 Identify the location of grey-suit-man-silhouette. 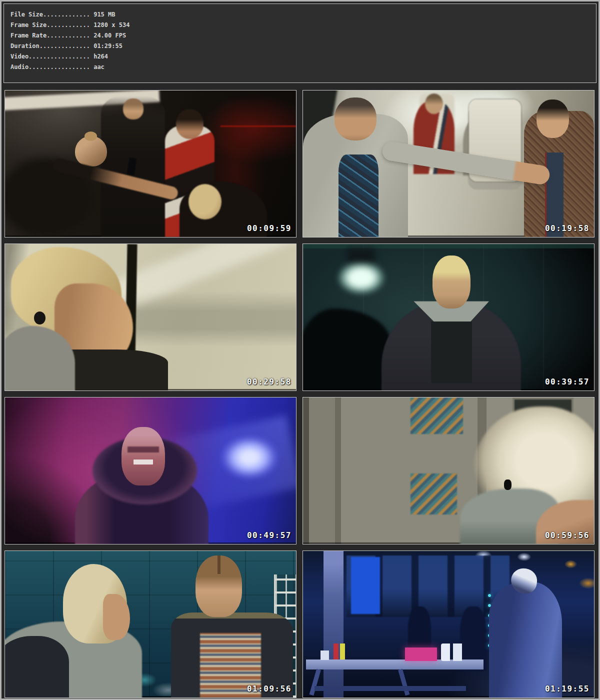
(356, 176).